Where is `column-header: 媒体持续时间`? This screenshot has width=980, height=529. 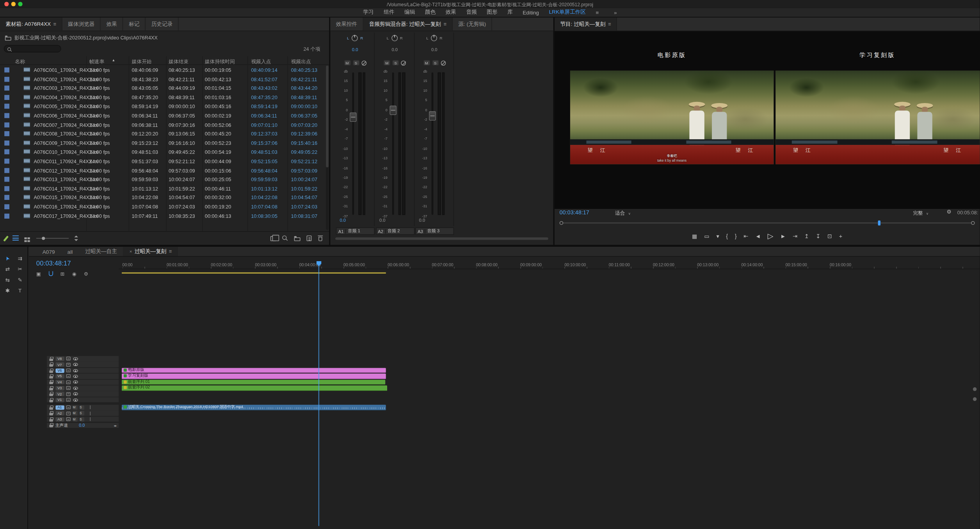
column-header: 媒体持续时间 is located at coordinates (220, 62).